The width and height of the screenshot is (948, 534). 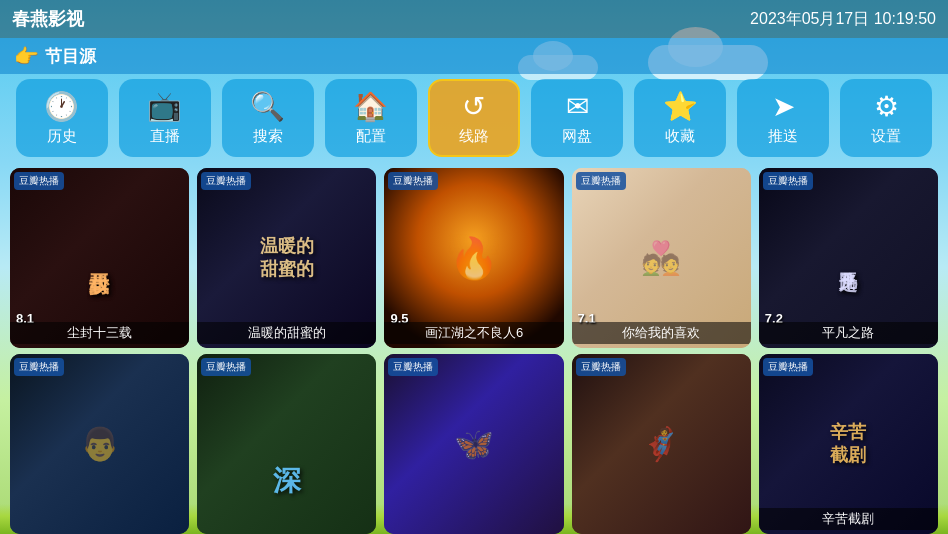 What do you see at coordinates (886, 118) in the screenshot?
I see `nav-btn-settings: ⚙ 设置` at bounding box center [886, 118].